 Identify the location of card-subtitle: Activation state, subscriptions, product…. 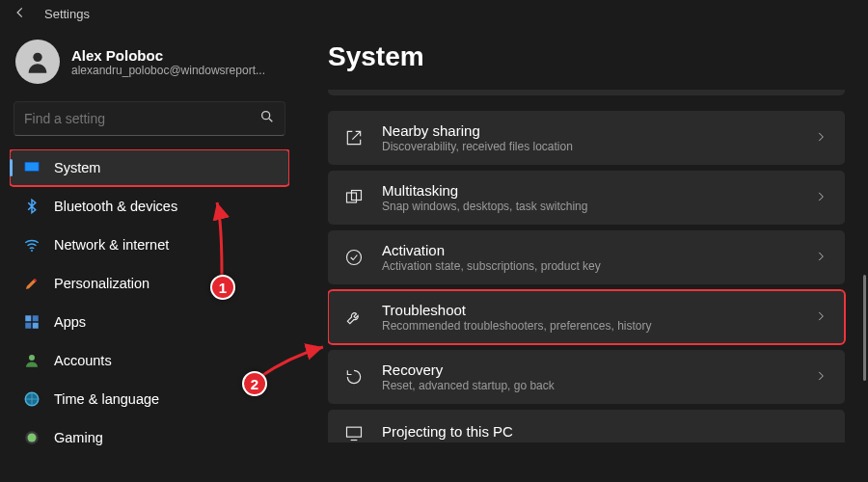
(589, 266).